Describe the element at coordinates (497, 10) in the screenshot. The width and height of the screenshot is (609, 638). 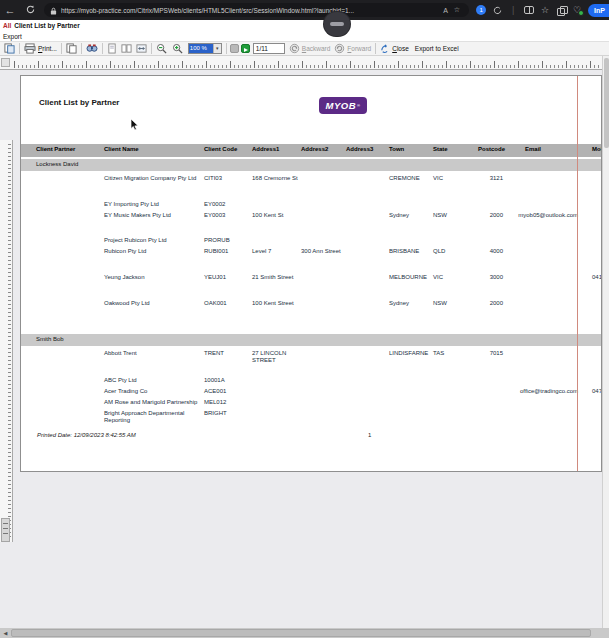
I see `history-icon` at that location.